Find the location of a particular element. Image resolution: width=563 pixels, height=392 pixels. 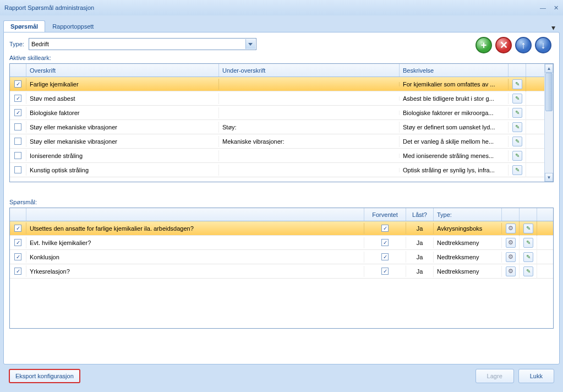

table-row: Støy eller mekaniske vibrasjonerStøy:Stø… is located at coordinates (277, 127).